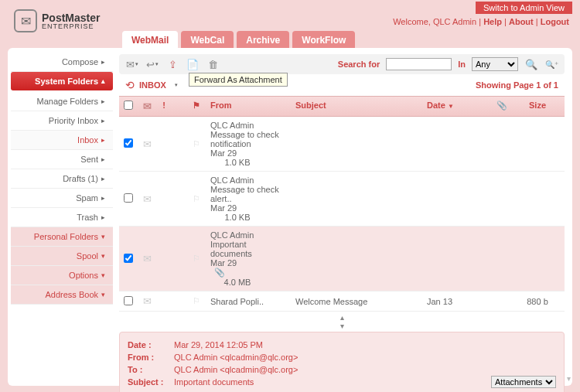 Image resolution: width=580 pixels, height=392 pixels. What do you see at coordinates (152, 64) in the screenshot?
I see `reply-icon: ↩▾` at bounding box center [152, 64].